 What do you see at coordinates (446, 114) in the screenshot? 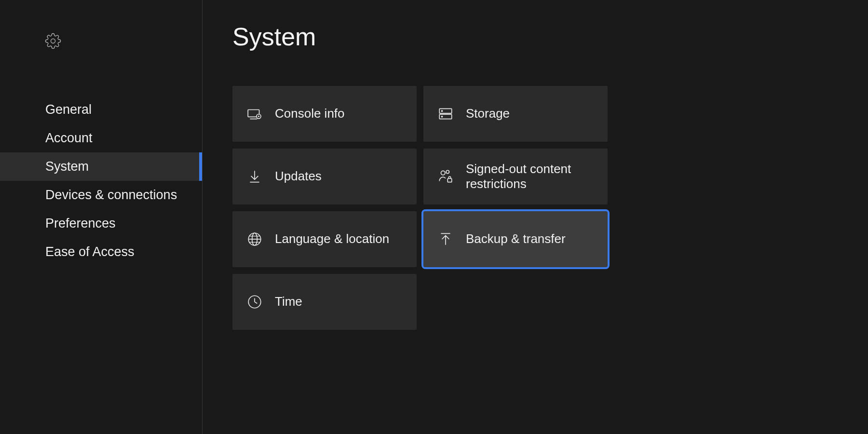
I see `storage-icon` at bounding box center [446, 114].